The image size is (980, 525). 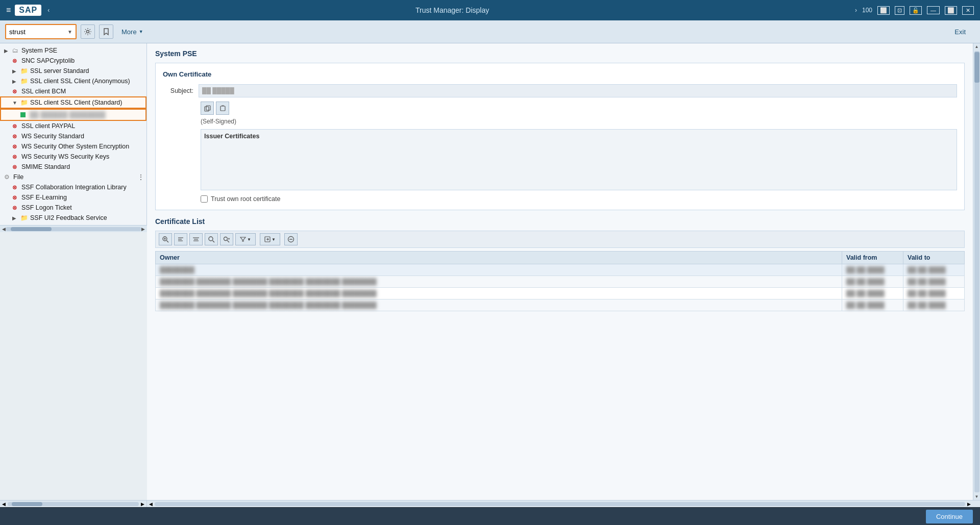 What do you see at coordinates (856, 10) in the screenshot?
I see `forward-icon: ›` at bounding box center [856, 10].